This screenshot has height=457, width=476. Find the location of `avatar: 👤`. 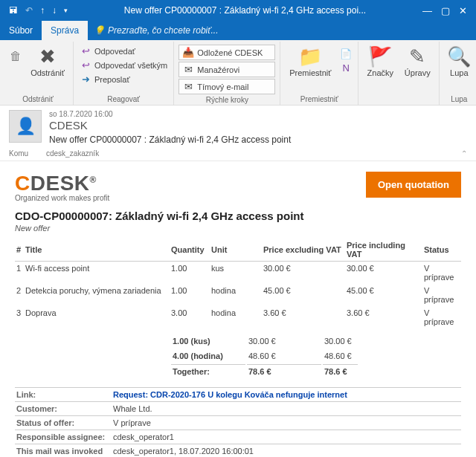

avatar: 👤 is located at coordinates (25, 126).